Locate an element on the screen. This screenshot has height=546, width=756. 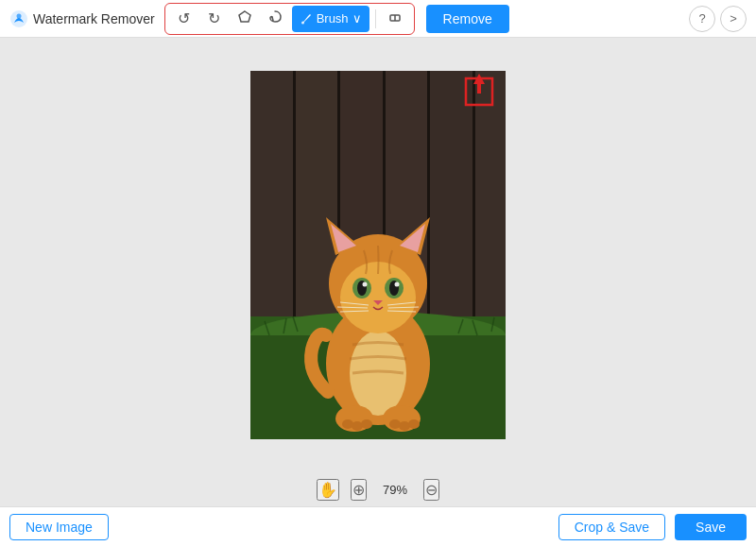
eraser-button is located at coordinates (395, 19).